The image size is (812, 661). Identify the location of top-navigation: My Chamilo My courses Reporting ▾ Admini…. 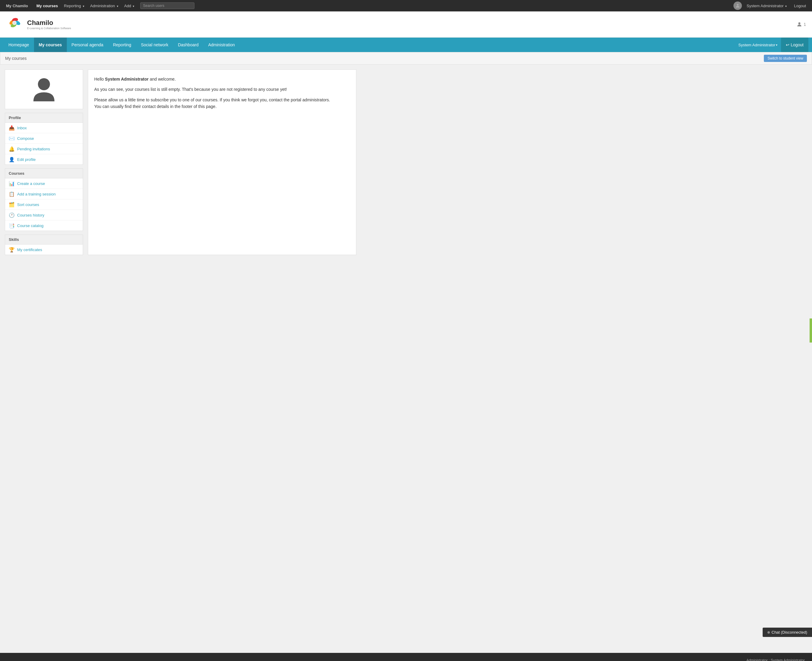
(406, 6).